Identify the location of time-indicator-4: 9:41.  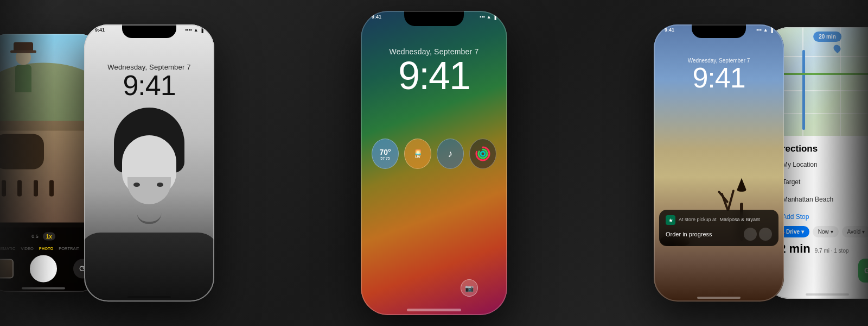
(669, 30).